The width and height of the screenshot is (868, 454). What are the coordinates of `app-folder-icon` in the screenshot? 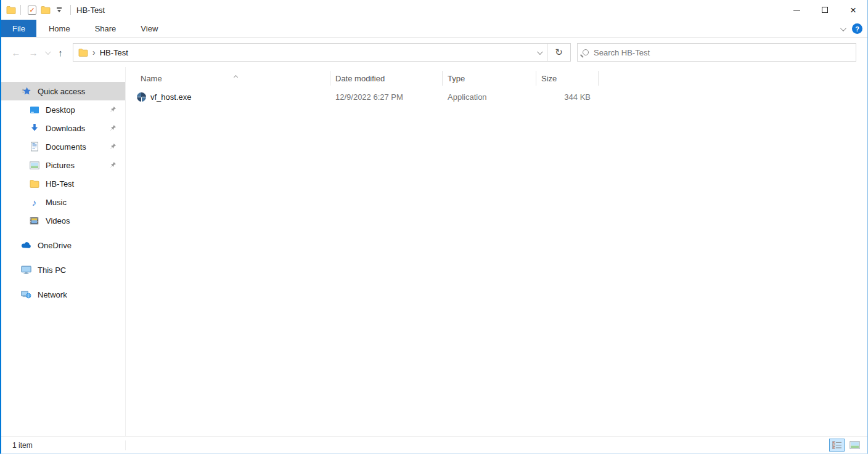 It's located at (11, 10).